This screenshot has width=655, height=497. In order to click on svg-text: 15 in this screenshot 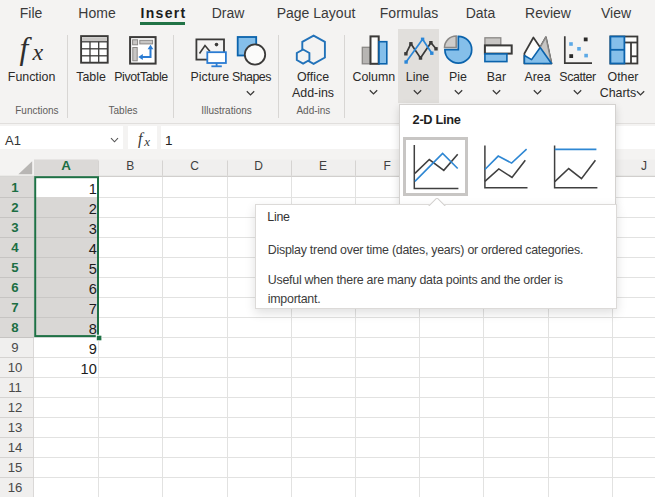, I will do `click(16, 468)`.